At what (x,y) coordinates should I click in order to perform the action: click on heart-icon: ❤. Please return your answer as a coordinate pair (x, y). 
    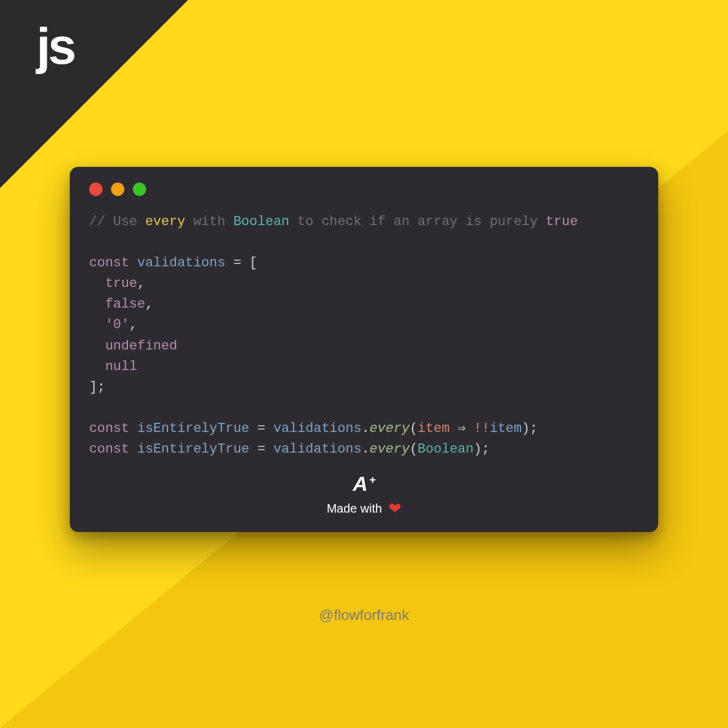
    Looking at the image, I should click on (395, 508).